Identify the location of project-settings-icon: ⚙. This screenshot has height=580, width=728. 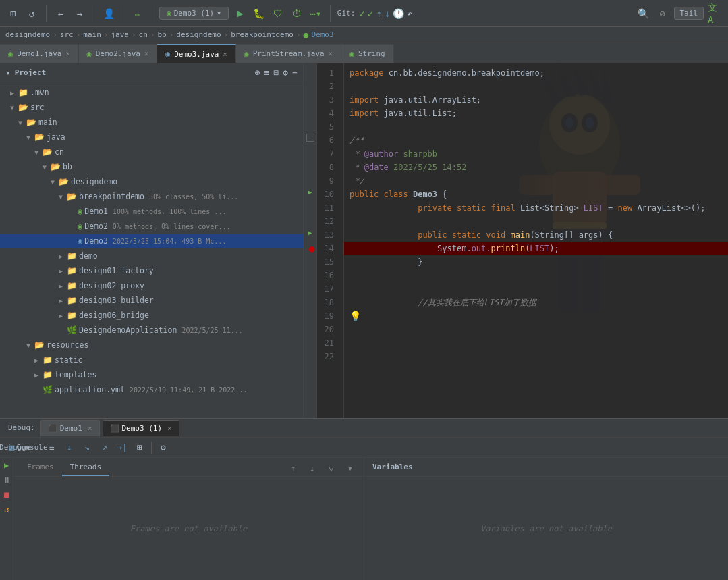
(285, 73).